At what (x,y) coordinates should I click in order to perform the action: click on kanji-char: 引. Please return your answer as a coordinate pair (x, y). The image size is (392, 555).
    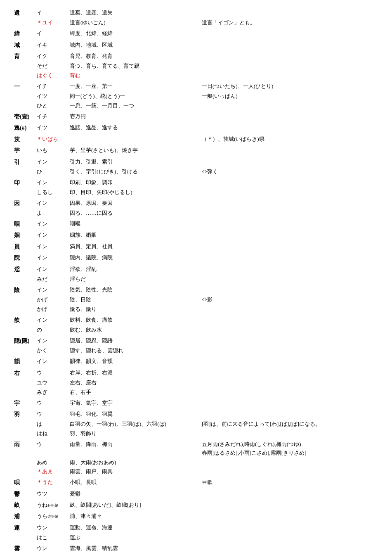
    Looking at the image, I should click on (17, 162).